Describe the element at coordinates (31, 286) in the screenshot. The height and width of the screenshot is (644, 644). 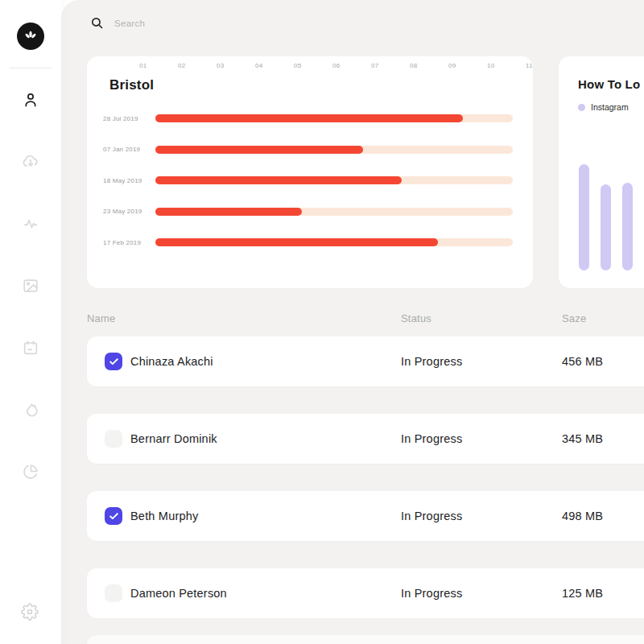
I see `sidebar-item-media` at that location.